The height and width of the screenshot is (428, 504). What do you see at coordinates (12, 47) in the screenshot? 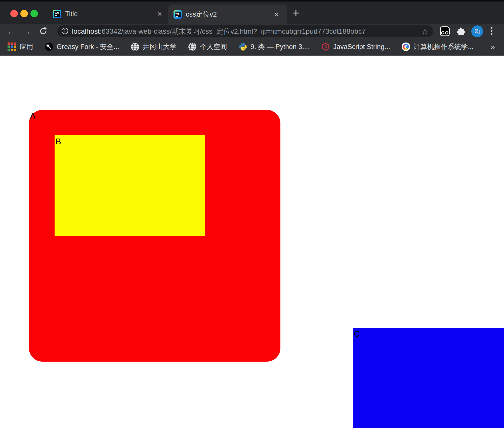
I see `apps-grid-icon` at bounding box center [12, 47].